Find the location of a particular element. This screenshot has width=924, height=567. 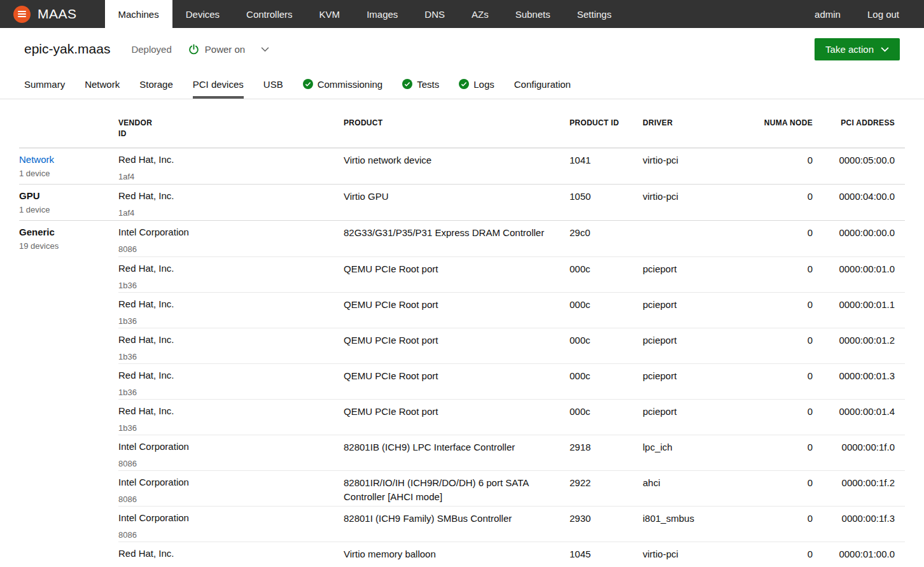

top-navigation: MAAS MachinesDevicesControllersKVMImages… is located at coordinates (462, 14).